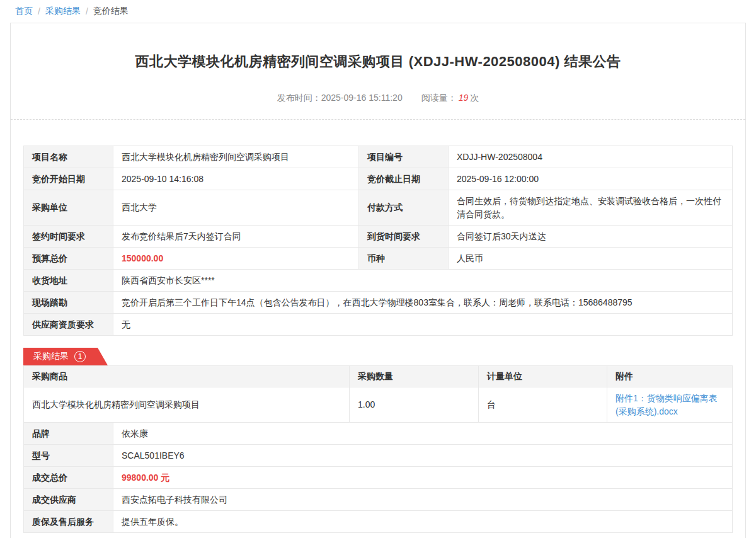 The height and width of the screenshot is (538, 756). What do you see at coordinates (670, 377) in the screenshot?
I see `column-header-attachment: 附件` at bounding box center [670, 377].